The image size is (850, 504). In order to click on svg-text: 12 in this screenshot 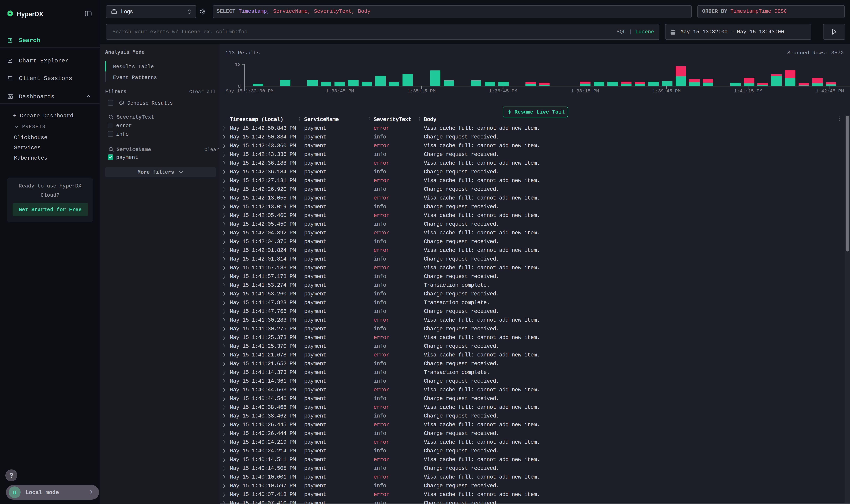, I will do `click(238, 65)`.